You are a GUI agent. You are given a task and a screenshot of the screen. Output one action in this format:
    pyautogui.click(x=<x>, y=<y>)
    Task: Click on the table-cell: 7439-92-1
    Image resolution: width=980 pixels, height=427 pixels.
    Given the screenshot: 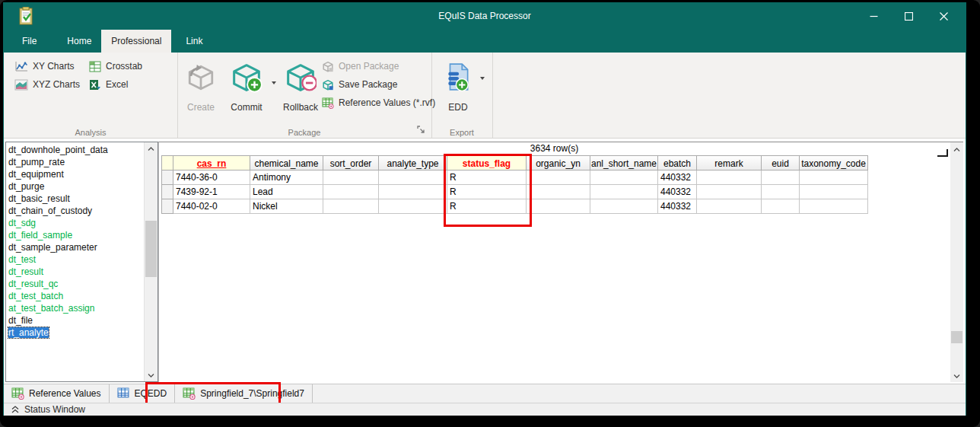 What is the action you would take?
    pyautogui.click(x=212, y=192)
    